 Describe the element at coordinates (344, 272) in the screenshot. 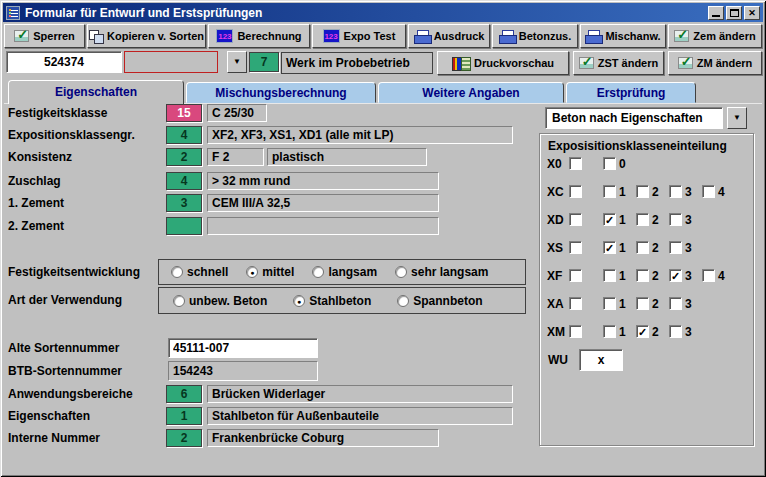

I see `radio-langsam: langsam` at that location.